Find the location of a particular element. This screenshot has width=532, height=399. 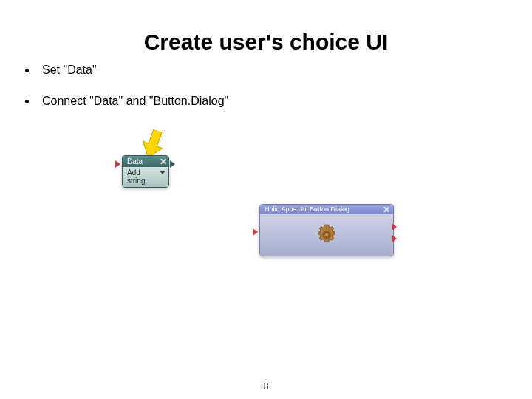

chevron-down-icon is located at coordinates (163, 173).